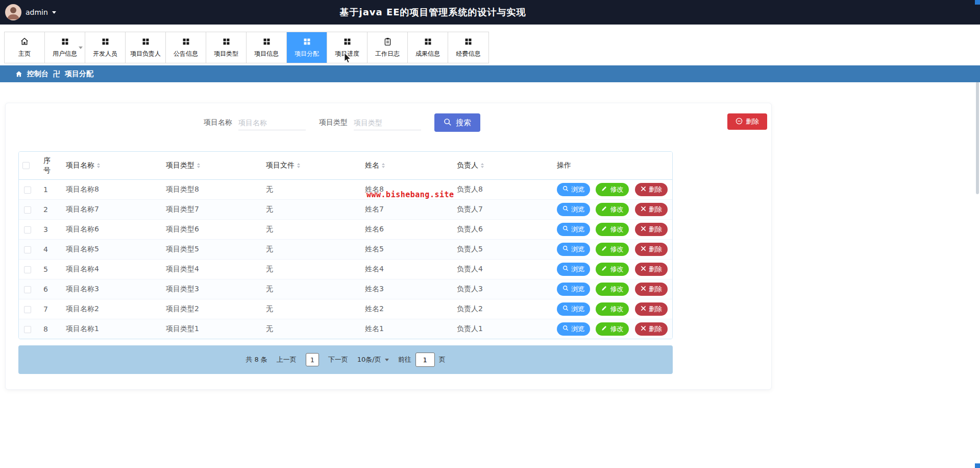 The width and height of the screenshot is (980, 468). Describe the element at coordinates (110, 249) in the screenshot. I see `cell-project-name: 项目名称5` at that location.